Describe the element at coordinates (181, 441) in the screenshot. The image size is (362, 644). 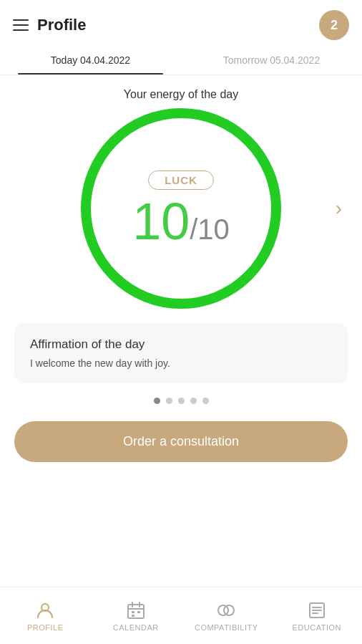
I see `order-consultation-button: Order a consultation` at that location.